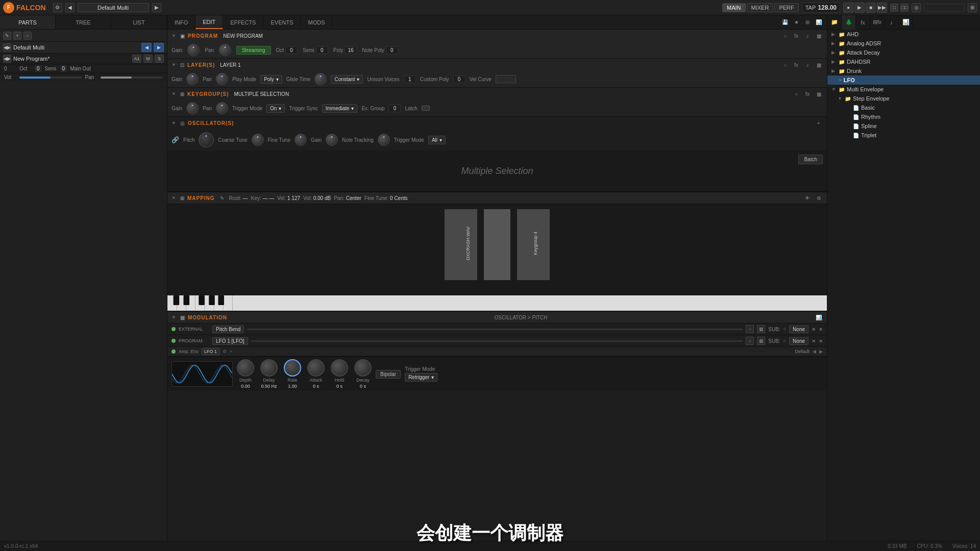 The height and width of the screenshot is (551, 980). Describe the element at coordinates (291, 50) in the screenshot. I see `prog-oct-val: 0` at that location.